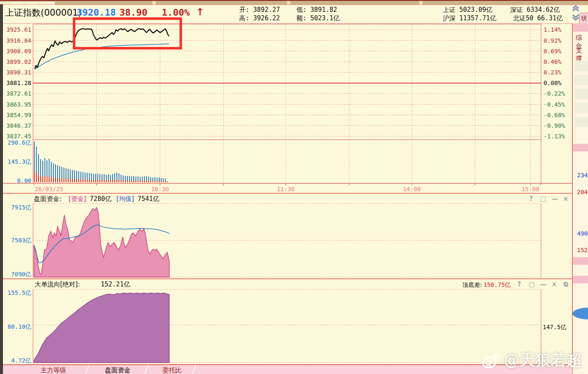 The image size is (588, 374). What do you see at coordinates (53, 370) in the screenshot?
I see `tab-zhuli-dengji: 主力等级` at bounding box center [53, 370].